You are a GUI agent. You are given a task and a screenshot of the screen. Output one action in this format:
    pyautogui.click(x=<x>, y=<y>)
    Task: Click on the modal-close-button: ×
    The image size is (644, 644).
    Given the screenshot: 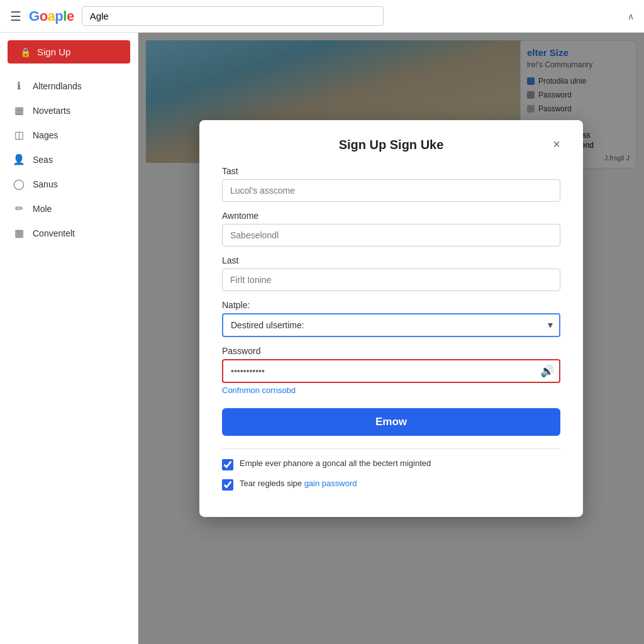 What is the action you would take?
    pyautogui.click(x=557, y=144)
    